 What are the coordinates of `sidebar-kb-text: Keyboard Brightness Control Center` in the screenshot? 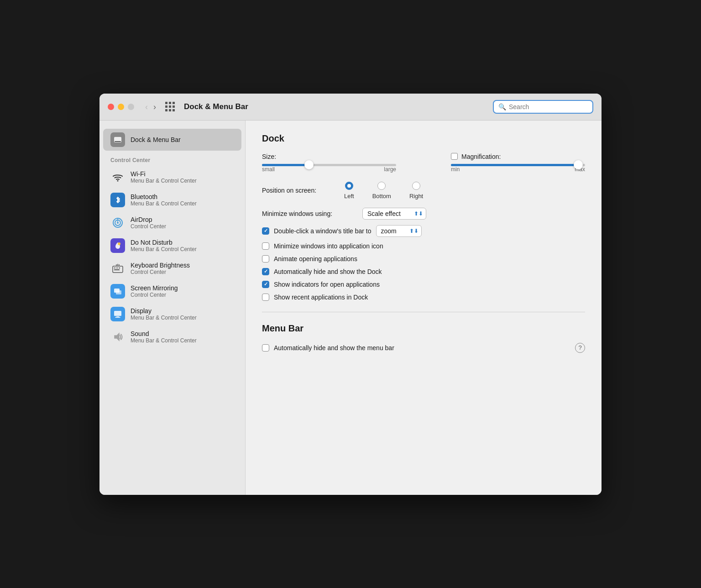 It's located at (183, 268).